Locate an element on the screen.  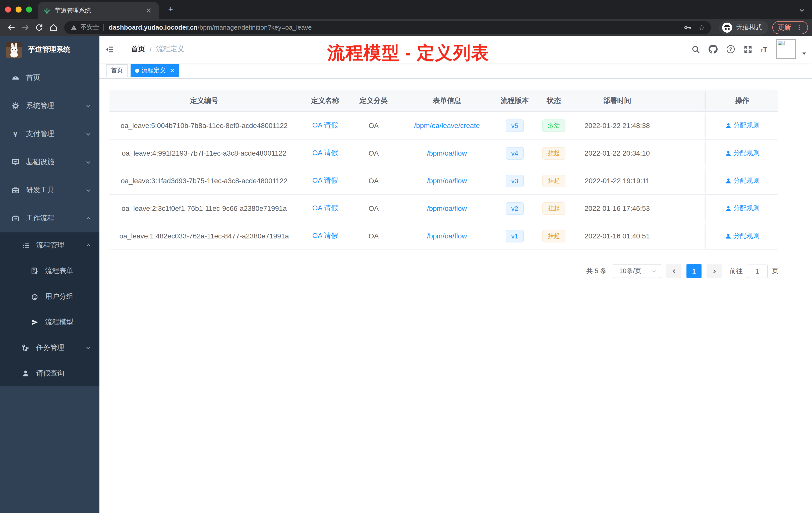
form-link: /bpm/oa/leave/create is located at coordinates (447, 125).